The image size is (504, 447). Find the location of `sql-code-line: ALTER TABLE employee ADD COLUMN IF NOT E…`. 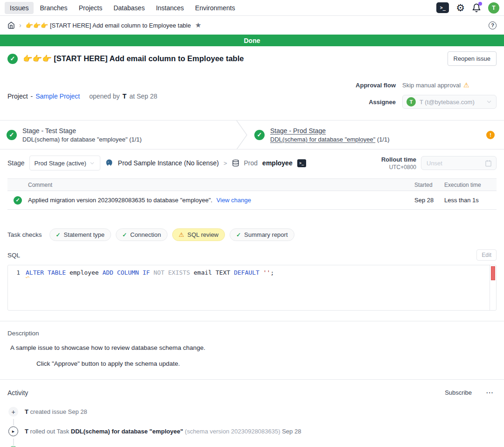

sql-code-line: ALTER TABLE employee ADD COLUMN IF NOT E… is located at coordinates (258, 288).